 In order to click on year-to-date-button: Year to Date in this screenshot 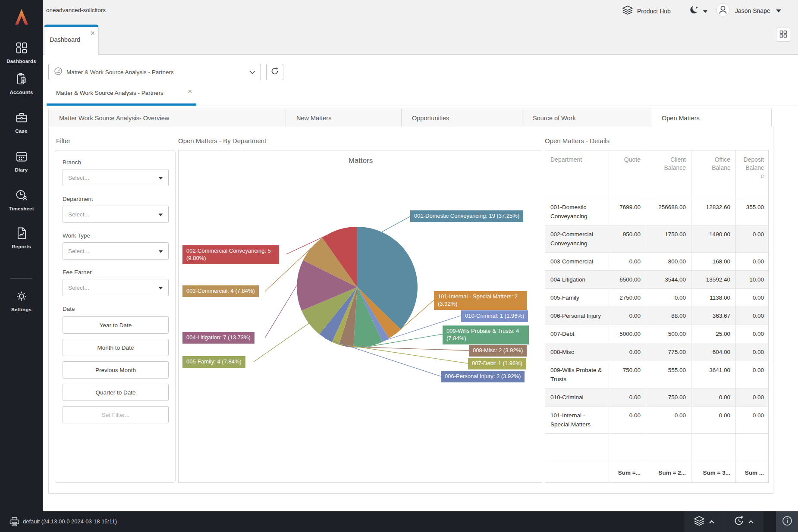, I will do `click(116, 325)`.